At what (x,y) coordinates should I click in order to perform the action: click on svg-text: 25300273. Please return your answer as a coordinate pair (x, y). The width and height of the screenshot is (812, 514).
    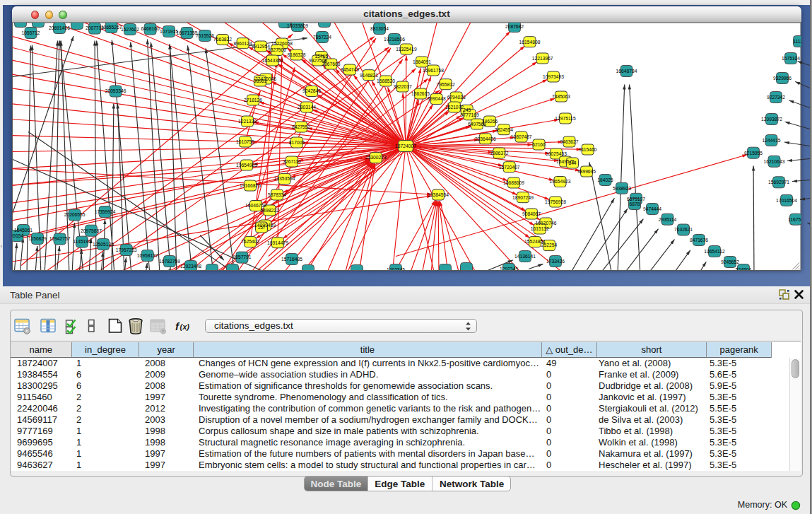
    Looking at the image, I should click on (376, 157).